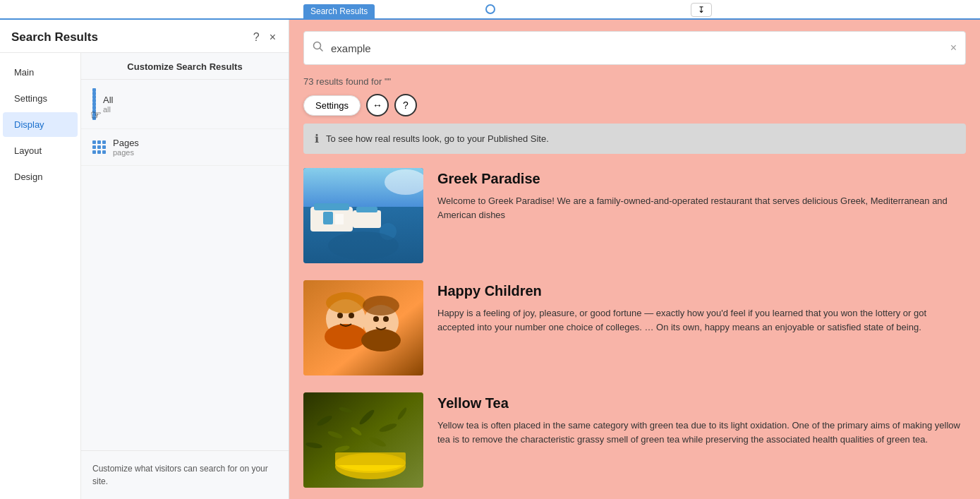 The width and height of the screenshot is (980, 499). Describe the element at coordinates (126, 143) in the screenshot. I see `search-type-pages-name: Pages` at that location.